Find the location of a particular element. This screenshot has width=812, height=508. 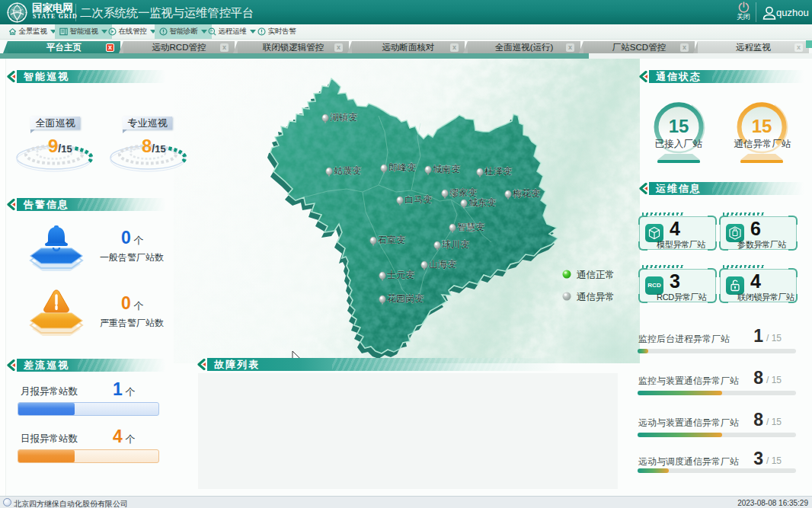

svg-text: 通信异常 is located at coordinates (596, 297).